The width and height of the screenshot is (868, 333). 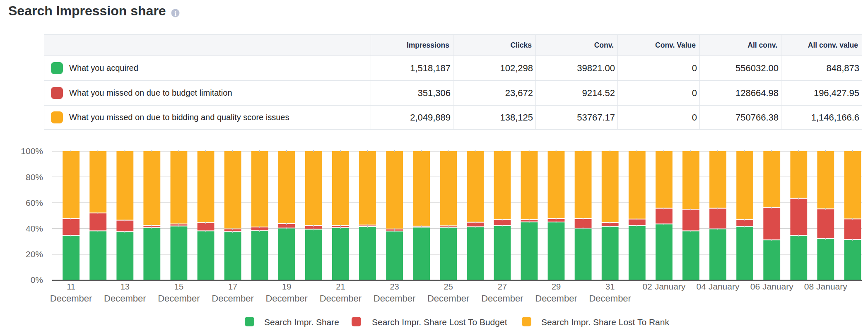 I want to click on svg-text: 19, so click(x=287, y=287).